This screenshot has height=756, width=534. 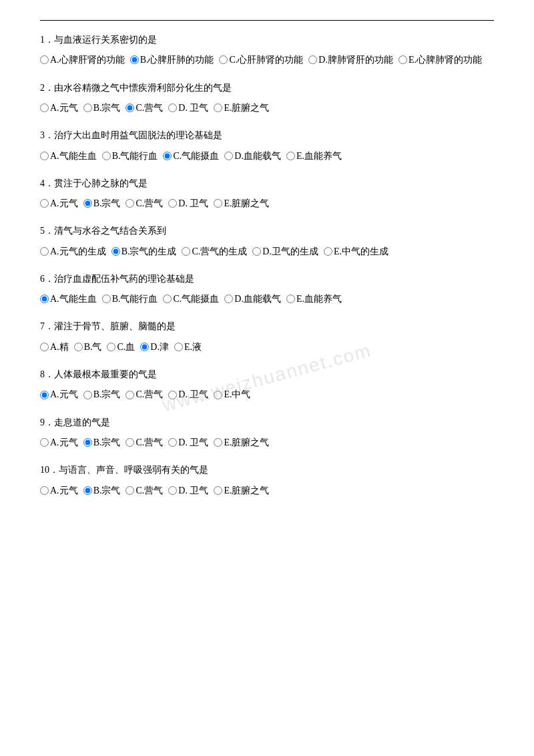 What do you see at coordinates (242, 203) in the screenshot?
I see `option-4-4: E.脏腑之气` at bounding box center [242, 203].